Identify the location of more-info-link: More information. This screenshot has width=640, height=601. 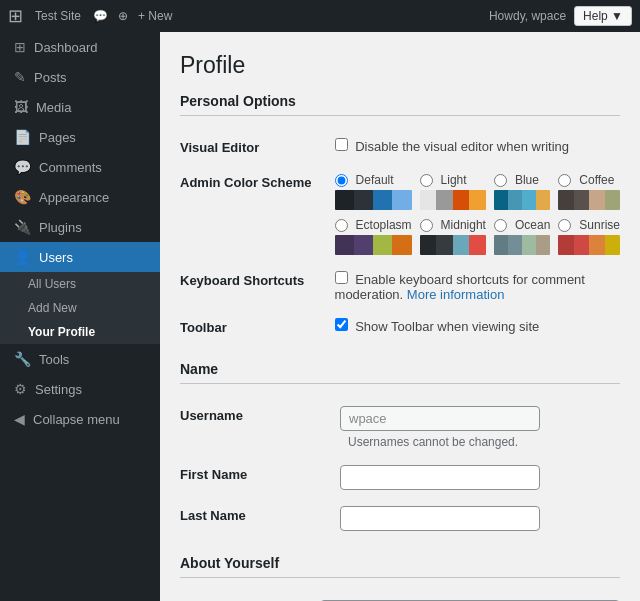
(456, 294).